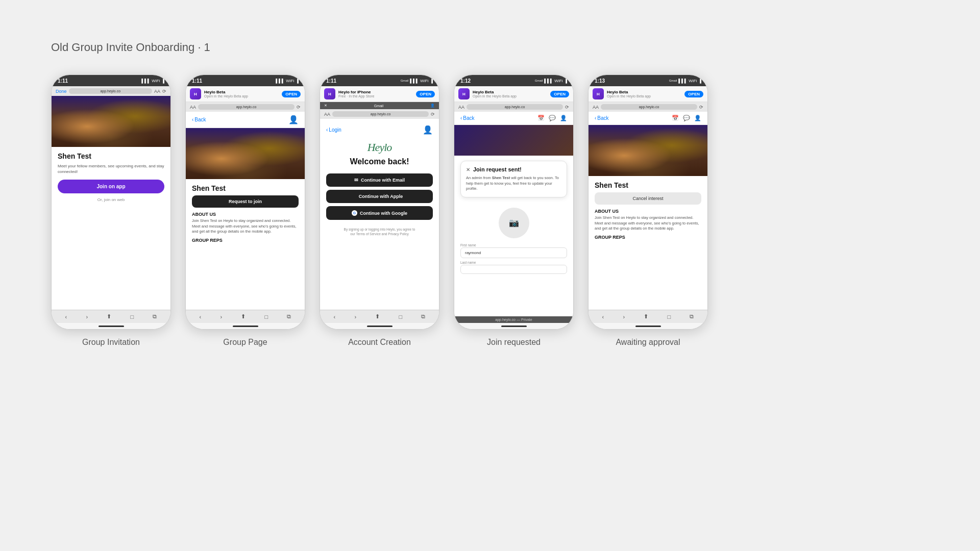 This screenshot has width=980, height=551. I want to click on chat-icon-5: 💬, so click(687, 118).